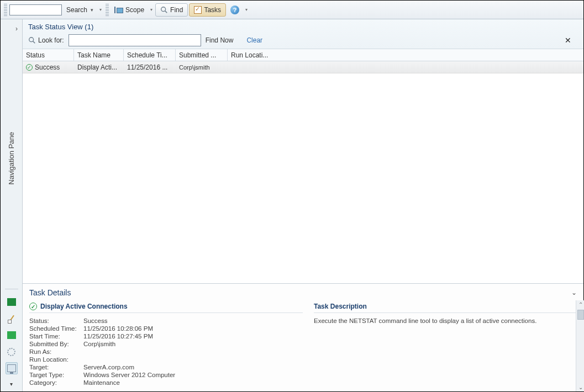  Describe the element at coordinates (99, 67) in the screenshot. I see `cell-taskname: Display Acti...` at that location.